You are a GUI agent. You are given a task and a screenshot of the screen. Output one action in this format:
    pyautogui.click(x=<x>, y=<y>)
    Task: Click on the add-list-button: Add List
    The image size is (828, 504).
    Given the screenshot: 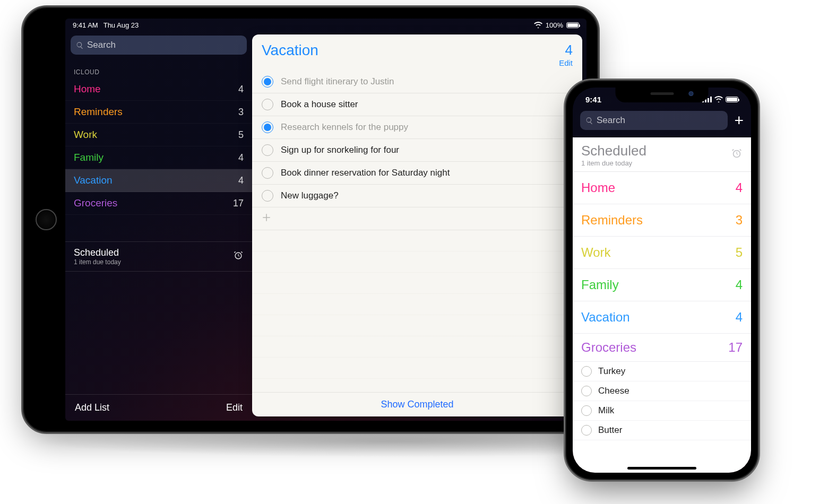 What is the action you would take?
    pyautogui.click(x=92, y=407)
    